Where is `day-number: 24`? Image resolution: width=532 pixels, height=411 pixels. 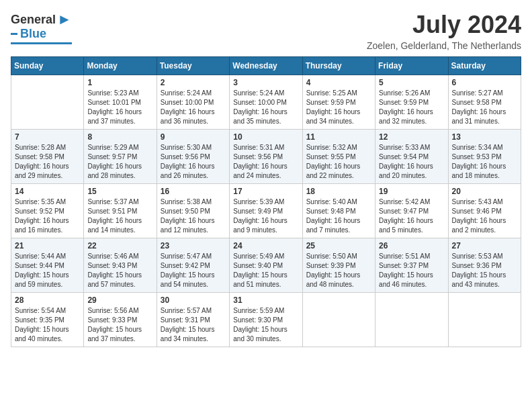
day-number: 24 is located at coordinates (266, 246).